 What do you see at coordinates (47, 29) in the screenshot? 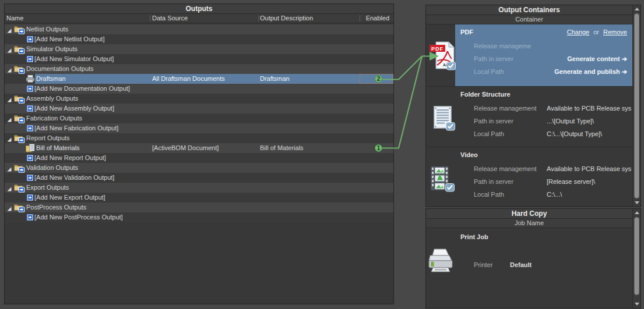
I see `category-label: Netlist Outputs` at bounding box center [47, 29].